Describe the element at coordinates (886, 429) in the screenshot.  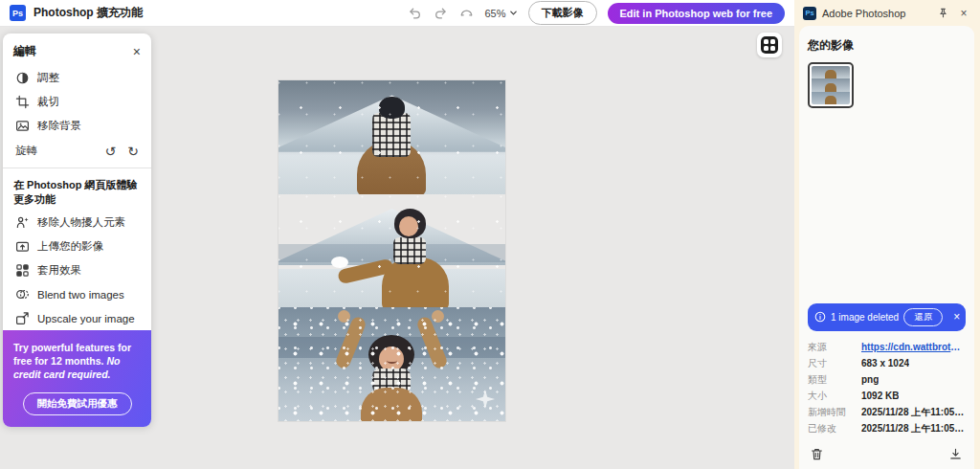
I see `meta-row-modified: 已修改 2025/11/28 上午11:05:43` at that location.